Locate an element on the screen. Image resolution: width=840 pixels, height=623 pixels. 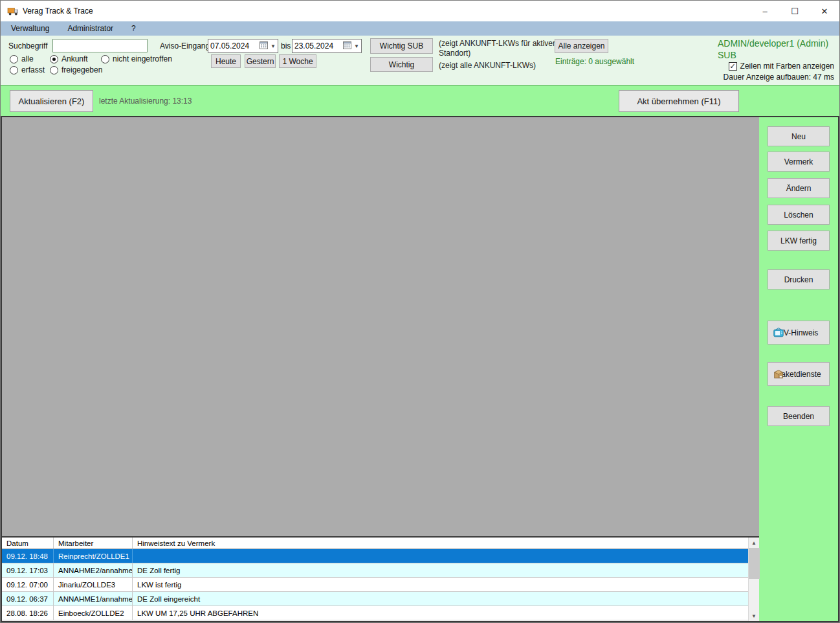
table-row: 09.12. 18:48 Reinprecht/ZOLLDE1 is located at coordinates (375, 556).